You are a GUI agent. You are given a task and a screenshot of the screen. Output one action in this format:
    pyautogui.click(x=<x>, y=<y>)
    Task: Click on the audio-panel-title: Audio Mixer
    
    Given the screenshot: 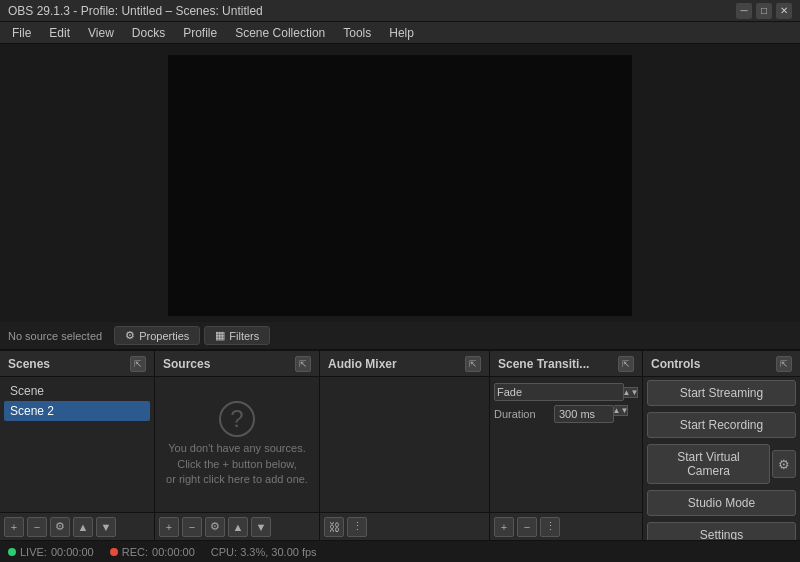 What is the action you would take?
    pyautogui.click(x=362, y=364)
    